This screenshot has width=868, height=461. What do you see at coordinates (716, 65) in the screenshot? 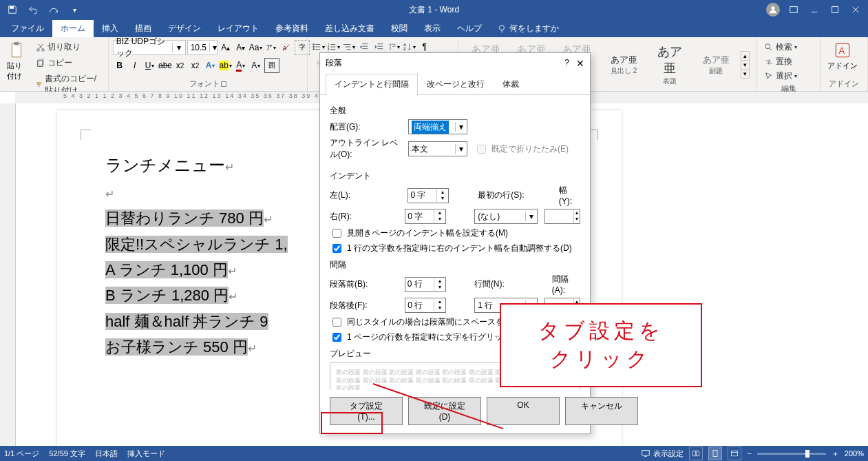
I see `style-item: あア亜 副題` at bounding box center [716, 65].